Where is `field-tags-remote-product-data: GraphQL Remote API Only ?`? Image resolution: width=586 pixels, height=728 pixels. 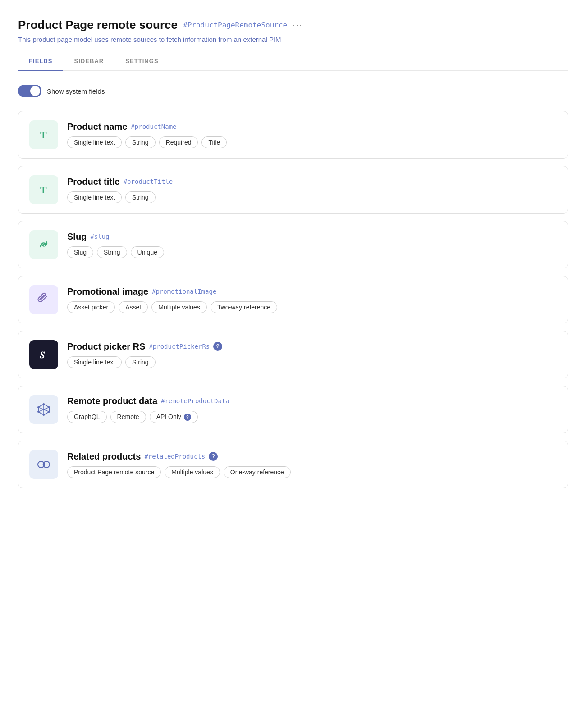
field-tags-remote-product-data: GraphQL Remote API Only ? is located at coordinates (312, 417).